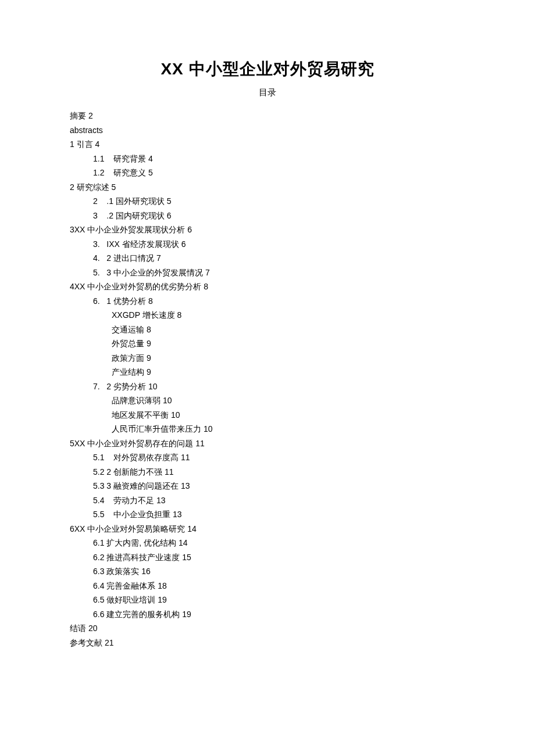 This screenshot has height=756, width=535. I want to click on toc-entry: 5. 3 中小企业的外贸发展情况 7, so click(268, 273).